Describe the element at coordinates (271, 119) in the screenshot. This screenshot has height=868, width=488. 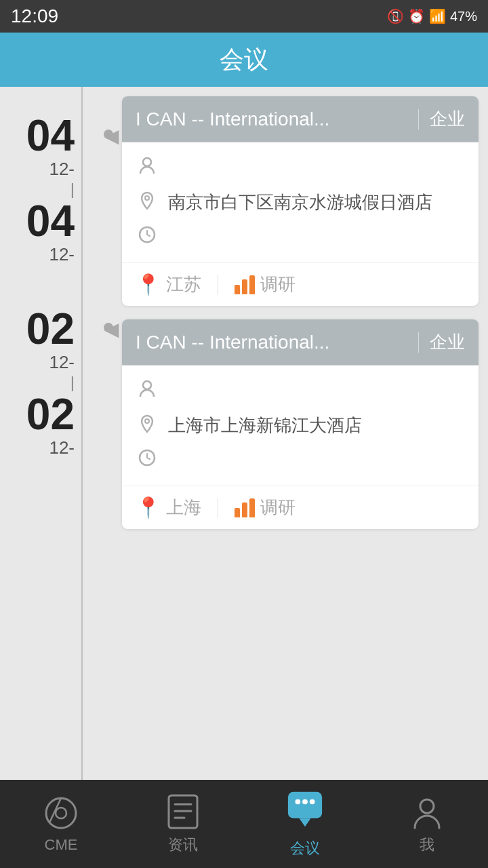
I see `card-title-1: I CAN -- International...` at that location.